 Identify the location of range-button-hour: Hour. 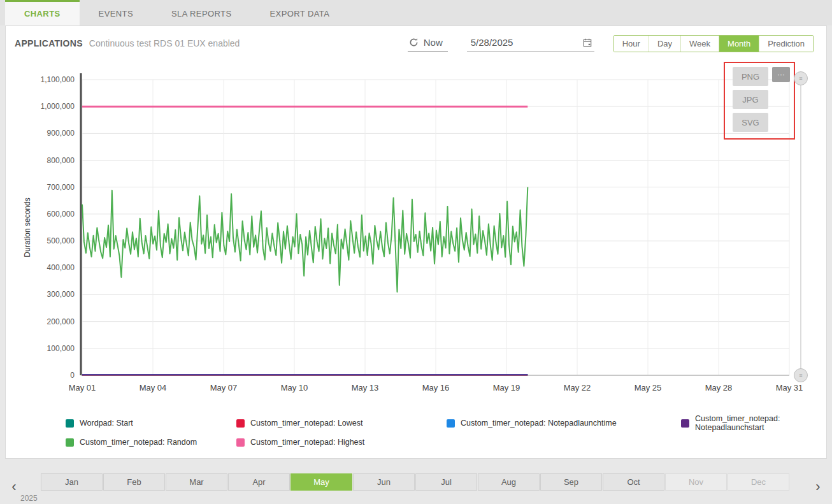
(631, 43).